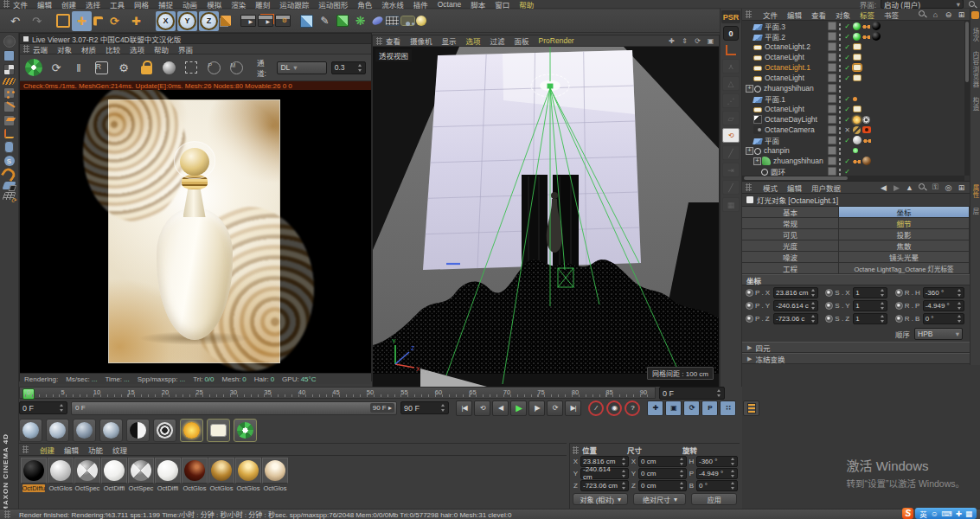 The image size is (980, 519). I want to click on texture-mode-icon, so click(9, 69).